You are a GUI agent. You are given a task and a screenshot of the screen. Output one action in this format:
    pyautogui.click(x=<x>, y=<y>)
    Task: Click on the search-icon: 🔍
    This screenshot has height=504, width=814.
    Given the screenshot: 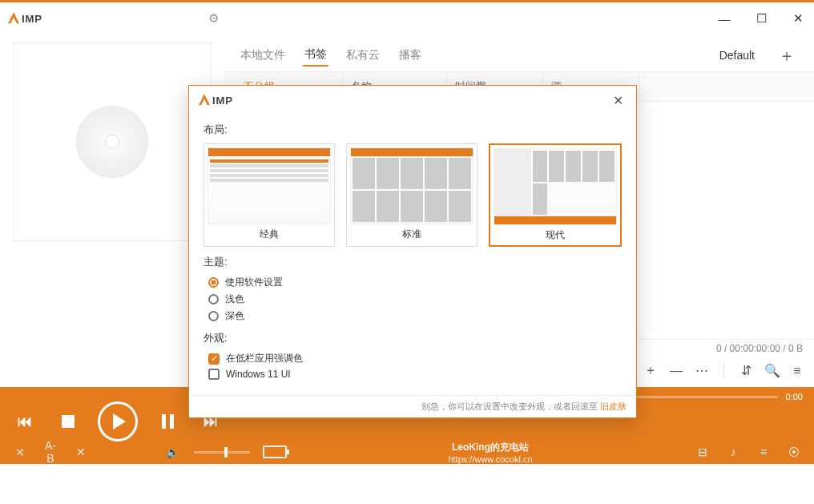 What is the action you would take?
    pyautogui.click(x=772, y=370)
    